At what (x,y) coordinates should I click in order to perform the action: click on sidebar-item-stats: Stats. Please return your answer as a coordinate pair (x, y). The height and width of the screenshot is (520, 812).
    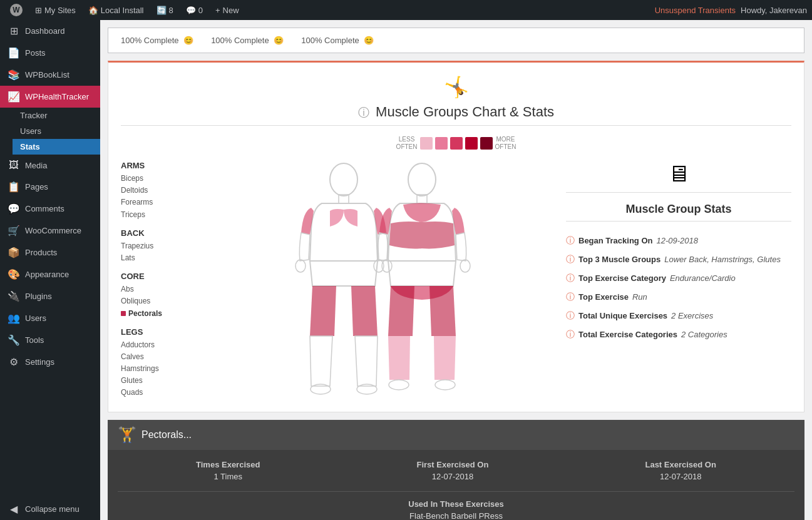
    Looking at the image, I should click on (56, 146).